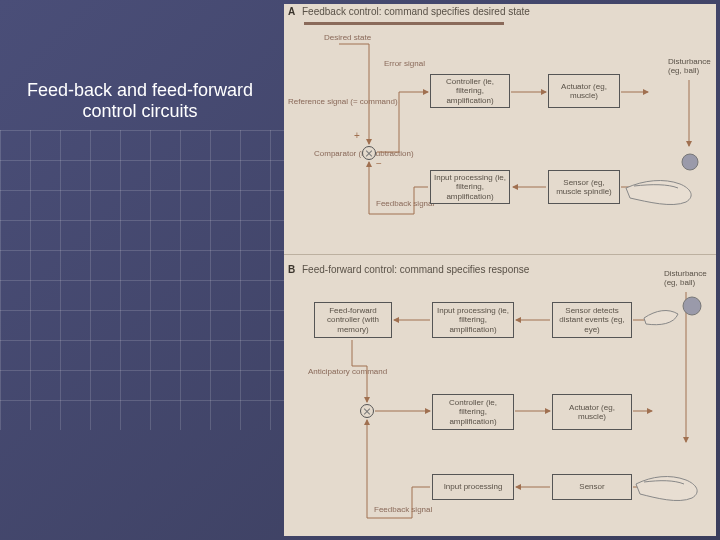 The height and width of the screenshot is (540, 720). Describe the element at coordinates (677, 312) in the screenshot. I see `eye-arm-b` at that location.